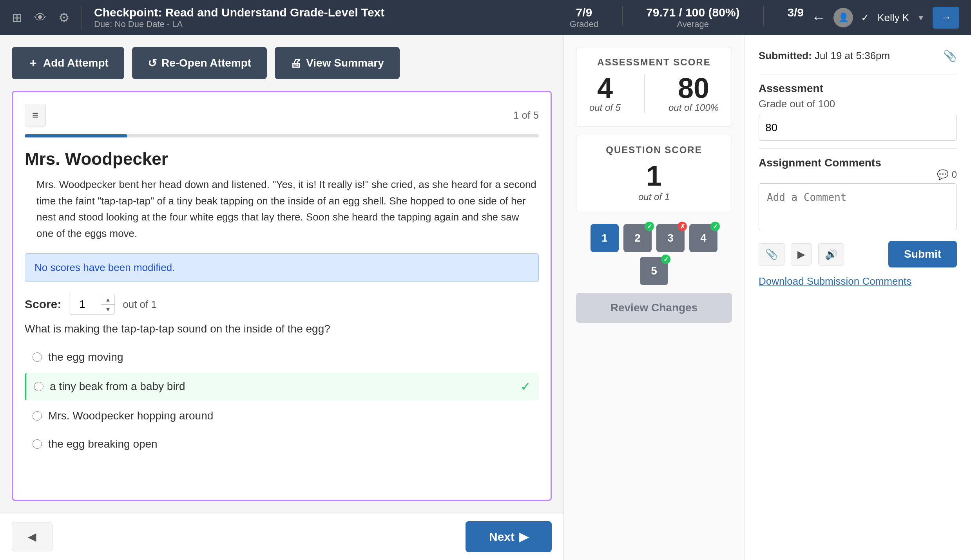 Image resolution: width=971 pixels, height=560 pixels. What do you see at coordinates (345, 63) in the screenshot?
I see `view-summary-label: View Summary` at bounding box center [345, 63].